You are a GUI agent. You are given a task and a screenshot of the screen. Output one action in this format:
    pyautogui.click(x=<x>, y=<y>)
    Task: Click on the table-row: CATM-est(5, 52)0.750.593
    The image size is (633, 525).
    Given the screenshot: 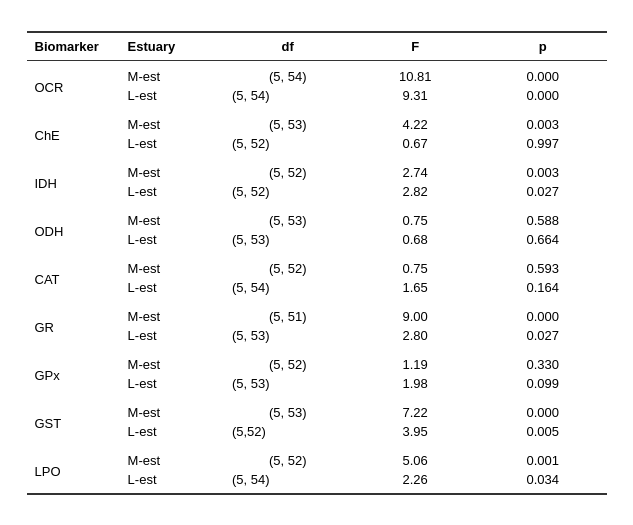 What is the action you would take?
    pyautogui.click(x=317, y=266)
    